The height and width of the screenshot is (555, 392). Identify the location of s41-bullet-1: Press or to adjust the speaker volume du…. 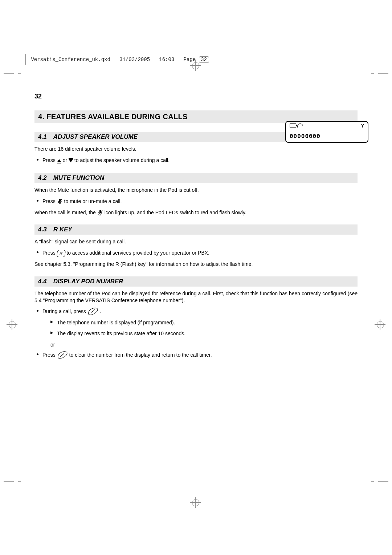
(196, 160).